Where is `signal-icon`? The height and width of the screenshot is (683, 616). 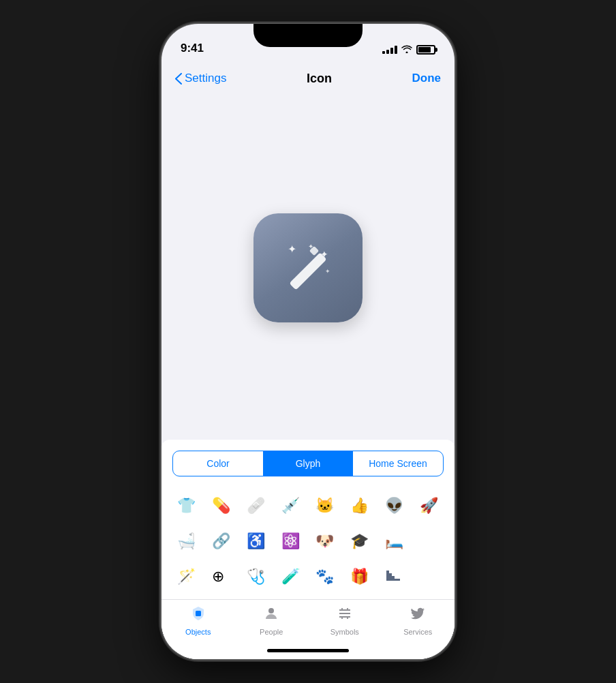
signal-icon is located at coordinates (390, 50).